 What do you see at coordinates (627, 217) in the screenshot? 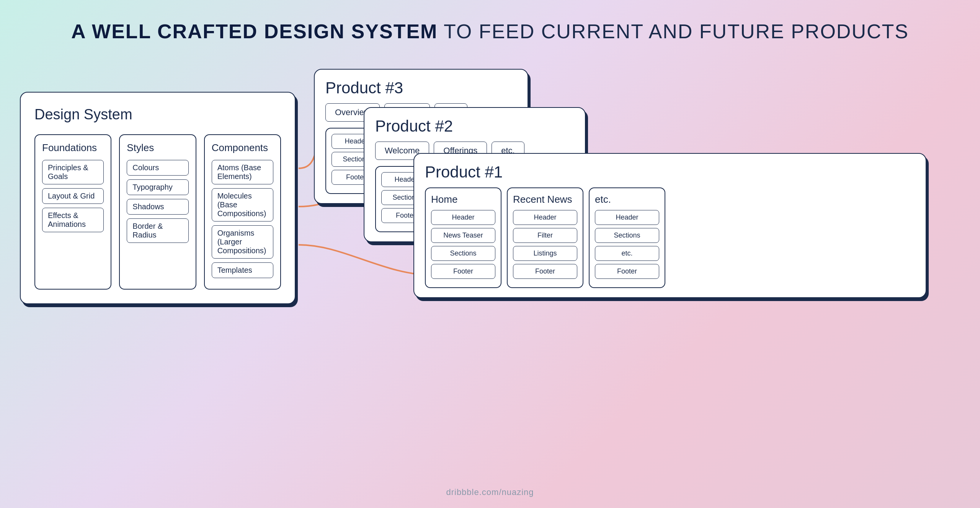
I see `etc-header: Header` at bounding box center [627, 217].